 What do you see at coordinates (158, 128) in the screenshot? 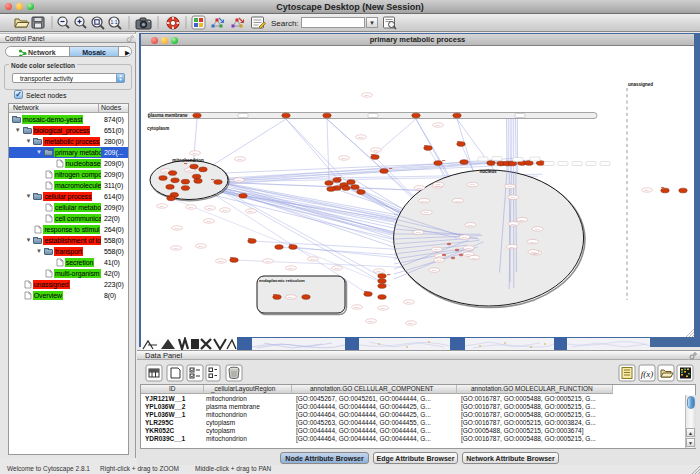
I see `svg-text: cytoplasm` at bounding box center [158, 128].